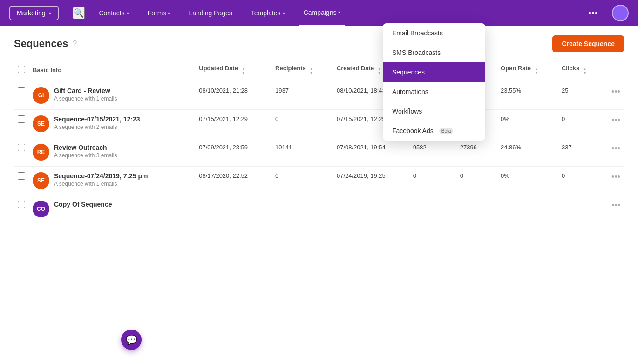  I want to click on row-clicks-1: 0, so click(580, 124).